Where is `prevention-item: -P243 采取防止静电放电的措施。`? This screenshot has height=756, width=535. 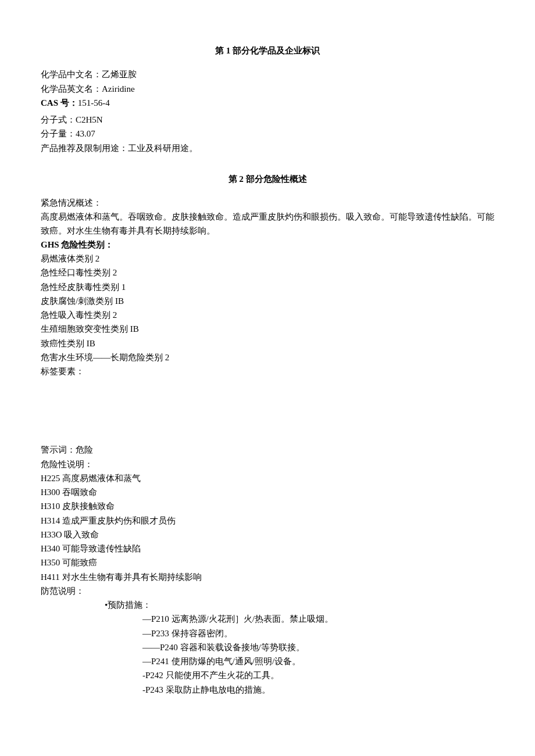 prevention-item: -P243 采取防止静电放电的措施。 is located at coordinates (268, 690).